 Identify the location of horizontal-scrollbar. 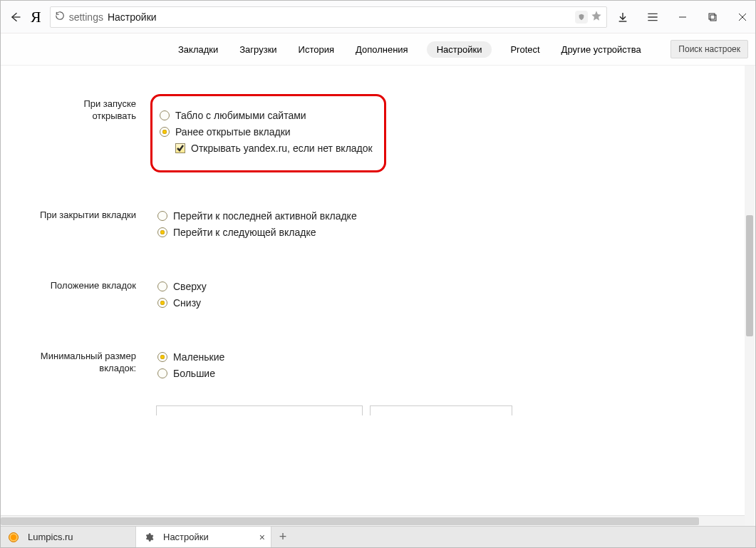
(373, 520).